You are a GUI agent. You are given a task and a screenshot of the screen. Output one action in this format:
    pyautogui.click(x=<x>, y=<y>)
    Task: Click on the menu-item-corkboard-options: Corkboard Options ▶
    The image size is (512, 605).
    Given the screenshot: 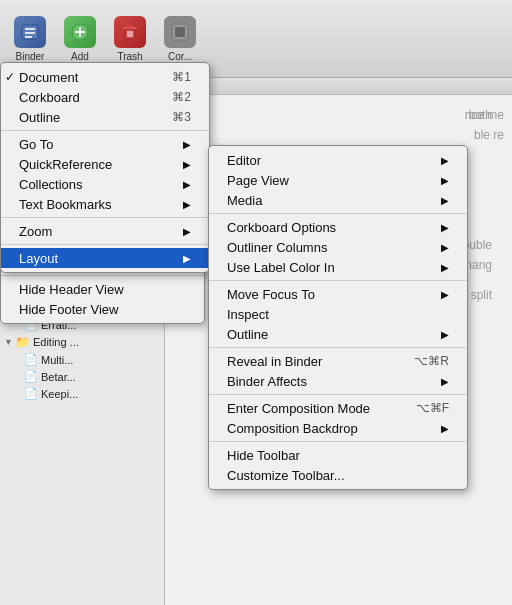 What is the action you would take?
    pyautogui.click(x=338, y=227)
    